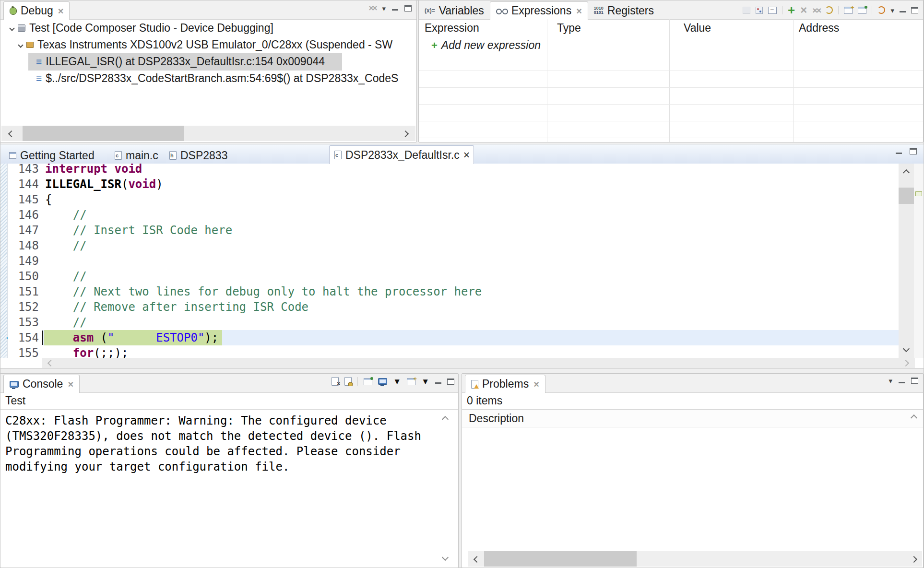 This screenshot has height=568, width=924. I want to click on open-console-icon: +, so click(411, 382).